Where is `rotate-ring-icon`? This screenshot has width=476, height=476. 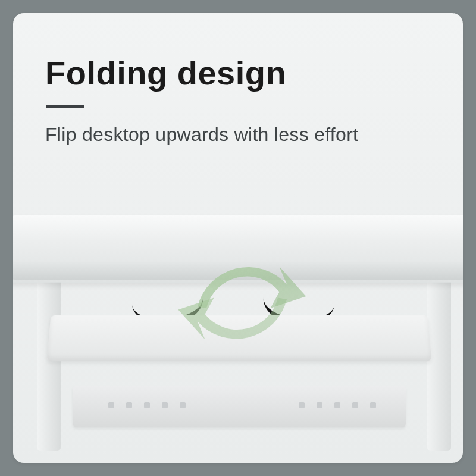 rotate-ring-icon is located at coordinates (242, 299).